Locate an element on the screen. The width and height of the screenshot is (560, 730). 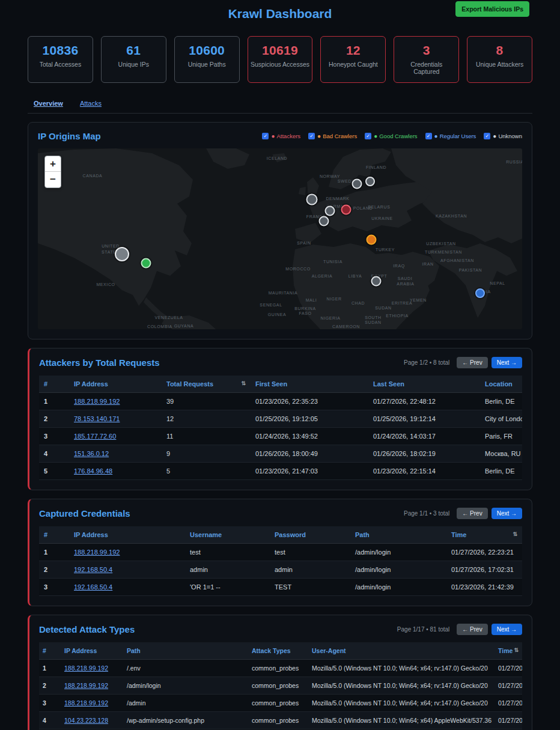
cell-last-seen: 01/25/2026, 19:12:14 is located at coordinates (424, 419).